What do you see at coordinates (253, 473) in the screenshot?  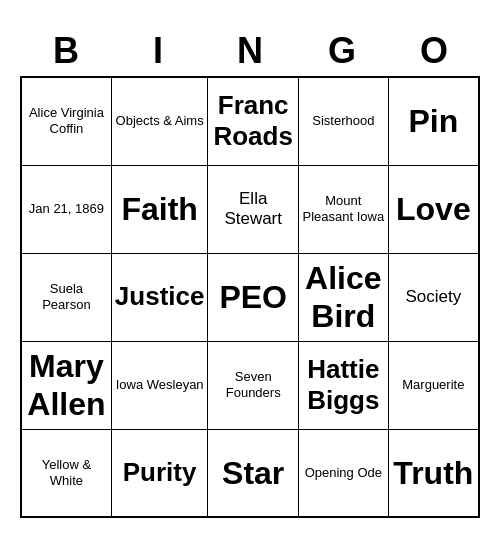 I see `cell-text: Star` at bounding box center [253, 473].